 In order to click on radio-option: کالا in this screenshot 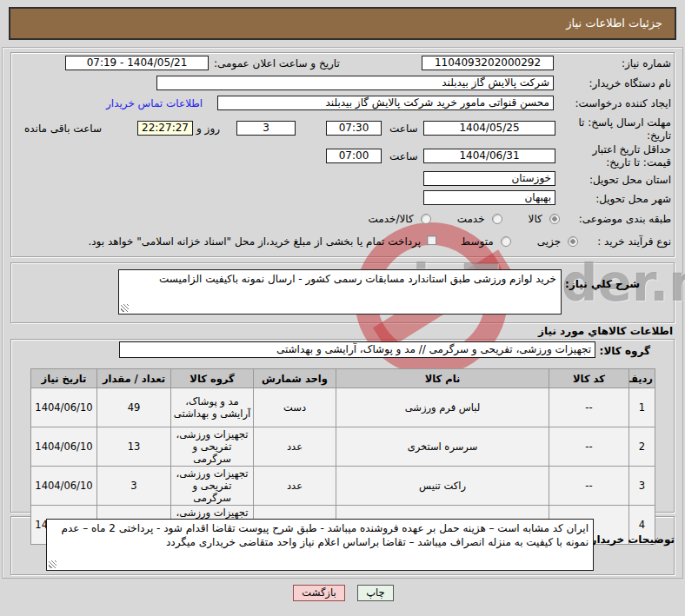, I will do `click(544, 219)`.